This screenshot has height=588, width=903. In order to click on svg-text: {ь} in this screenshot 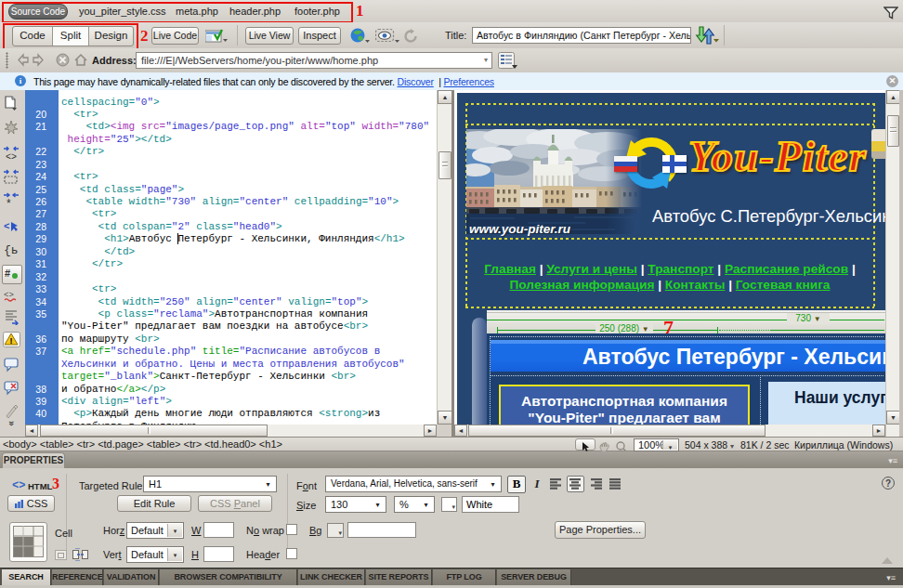, I will do `click(11, 250)`.